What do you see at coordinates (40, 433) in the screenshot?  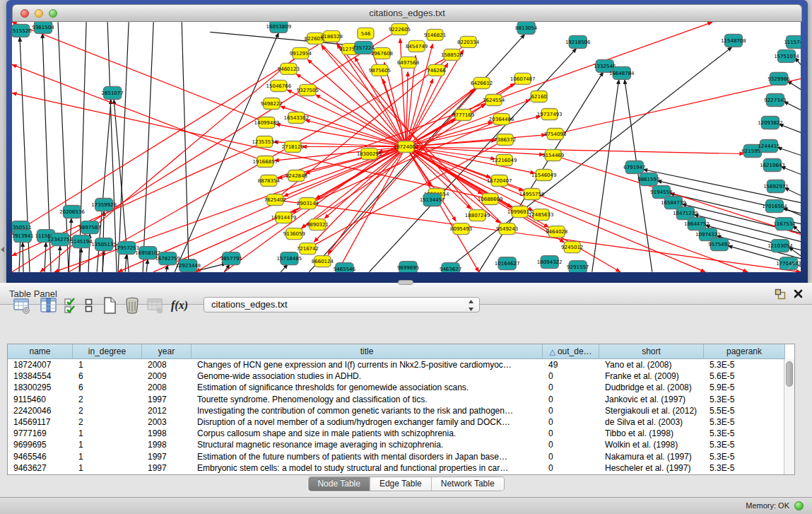 I see `table-cell: 9777169` at bounding box center [40, 433].